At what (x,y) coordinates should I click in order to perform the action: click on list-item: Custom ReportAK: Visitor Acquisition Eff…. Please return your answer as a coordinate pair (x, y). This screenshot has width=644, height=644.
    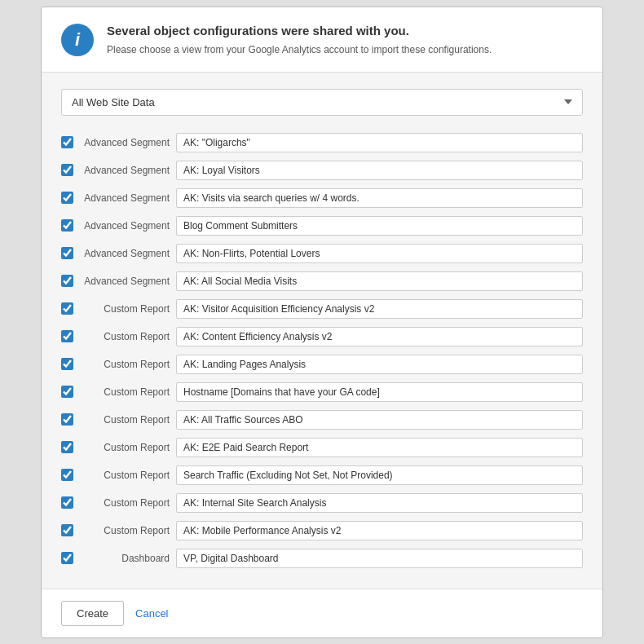
    Looking at the image, I should click on (322, 309).